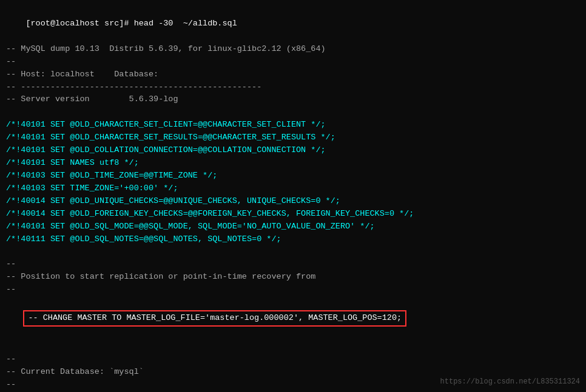 This screenshot has height=392, width=586. What do you see at coordinates (293, 189) in the screenshot?
I see `line-13: /*!40103 SET TIME_ZONE='+00:00' */;` at bounding box center [293, 189].